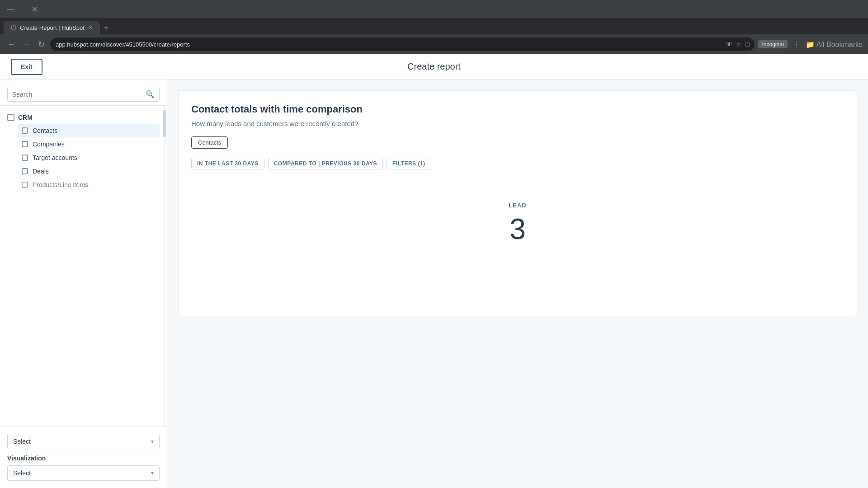  Describe the element at coordinates (11, 117) in the screenshot. I see `crm-checkbox` at that location.